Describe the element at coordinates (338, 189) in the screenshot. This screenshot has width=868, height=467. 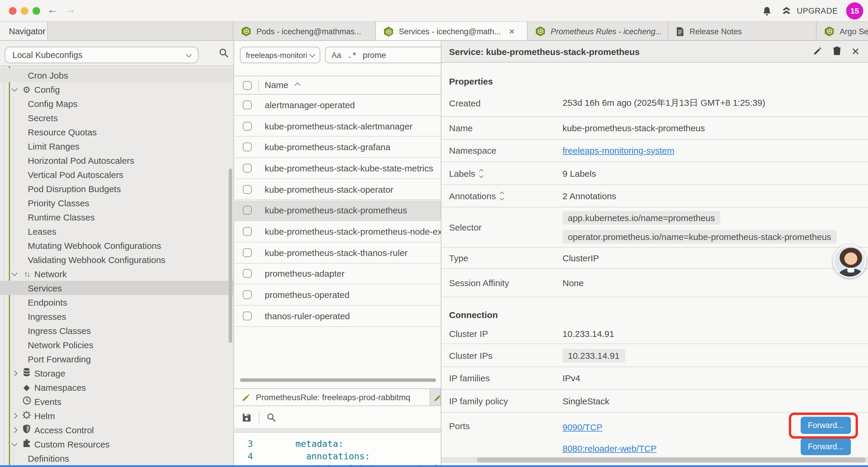
I see `table-row-kube-prometheus-stack-operator: kube-prometheus-stack-operator` at that location.